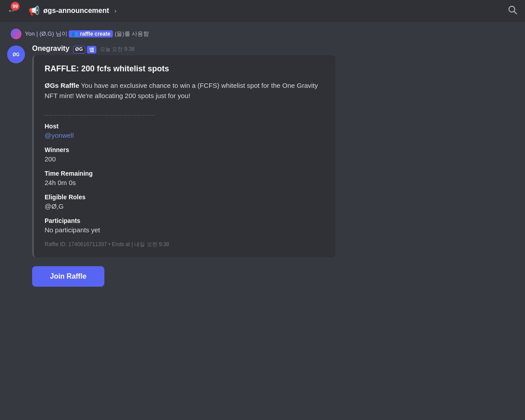 The width and height of the screenshot is (525, 420). I want to click on bot-name: Onegravity, so click(51, 49).